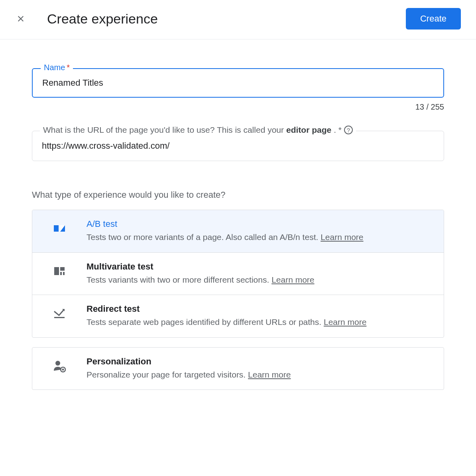 The height and width of the screenshot is (476, 476). Describe the element at coordinates (309, 130) in the screenshot. I see `url-label-bold: editor page` at that location.